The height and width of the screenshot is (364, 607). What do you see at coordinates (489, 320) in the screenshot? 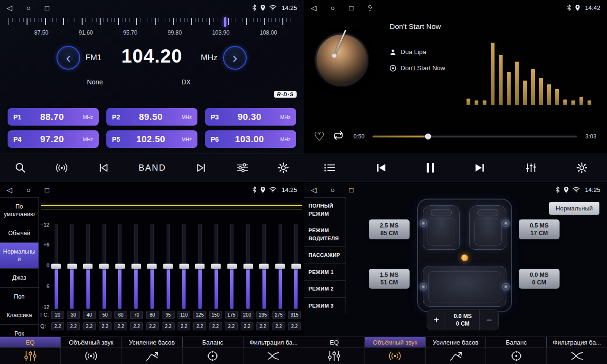
I see `decrease-delay-button: −` at bounding box center [489, 320].